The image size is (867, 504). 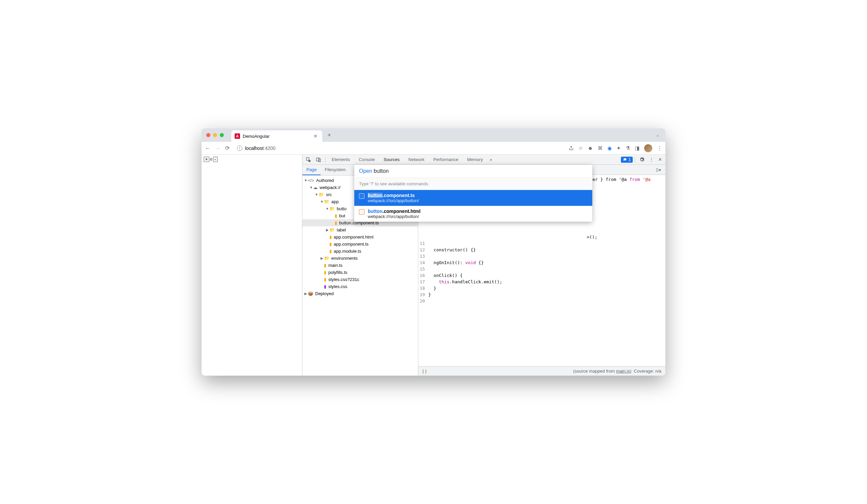 I want to click on extension-icon-3: ◉, so click(x=610, y=148).